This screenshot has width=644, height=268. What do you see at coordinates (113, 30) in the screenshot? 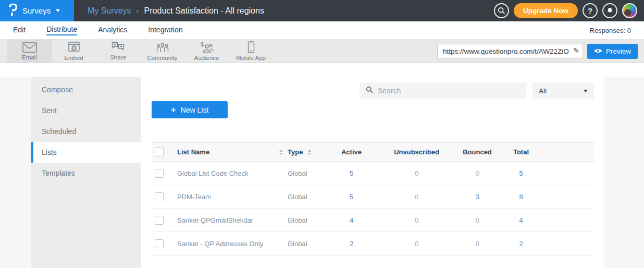
I see `tab-analytics: Analytics` at bounding box center [113, 30].